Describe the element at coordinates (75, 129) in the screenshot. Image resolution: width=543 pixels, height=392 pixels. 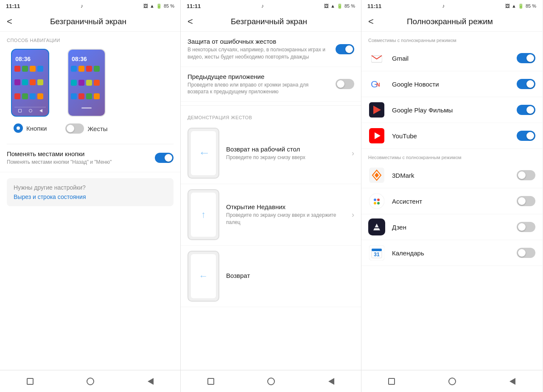
I see `radio-gestures-toggle` at that location.